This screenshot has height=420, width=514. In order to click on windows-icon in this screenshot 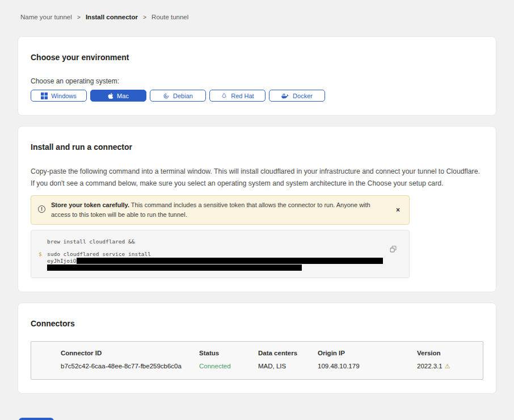, I will do `click(44, 96)`.